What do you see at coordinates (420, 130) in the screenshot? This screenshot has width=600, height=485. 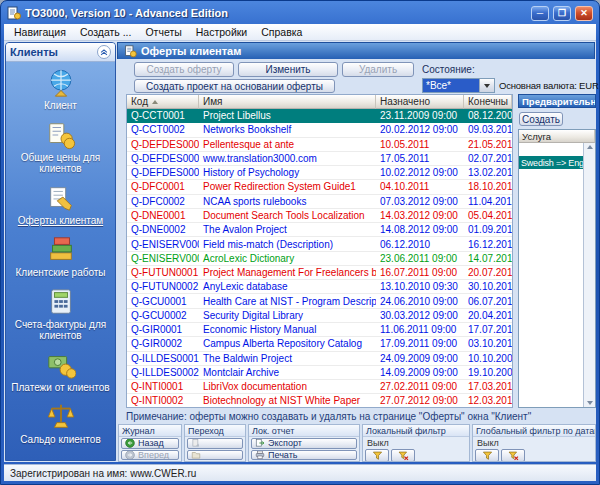 I see `cell-assigned: 20.02.2012 09:00` at bounding box center [420, 130].